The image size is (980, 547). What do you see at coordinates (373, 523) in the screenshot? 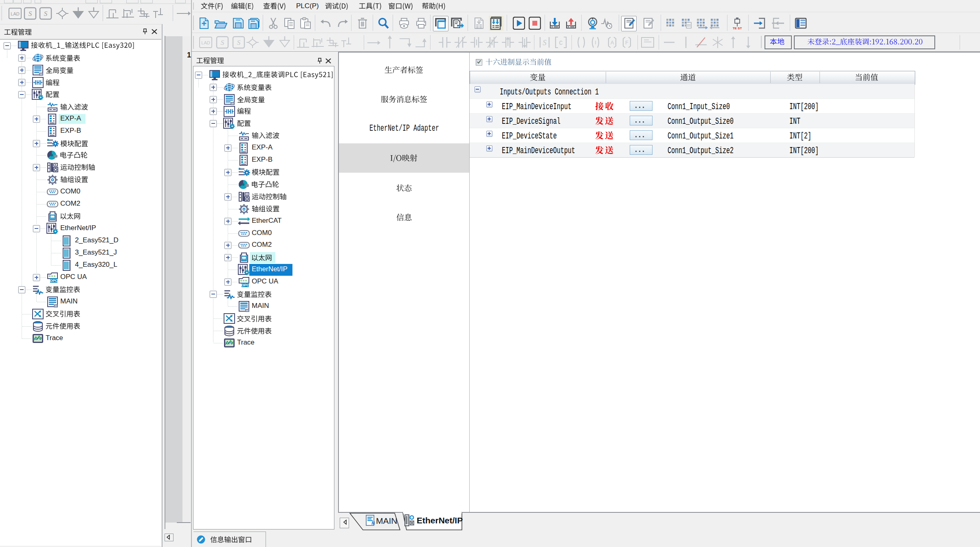
I see `svg-text: M` at bounding box center [373, 523].